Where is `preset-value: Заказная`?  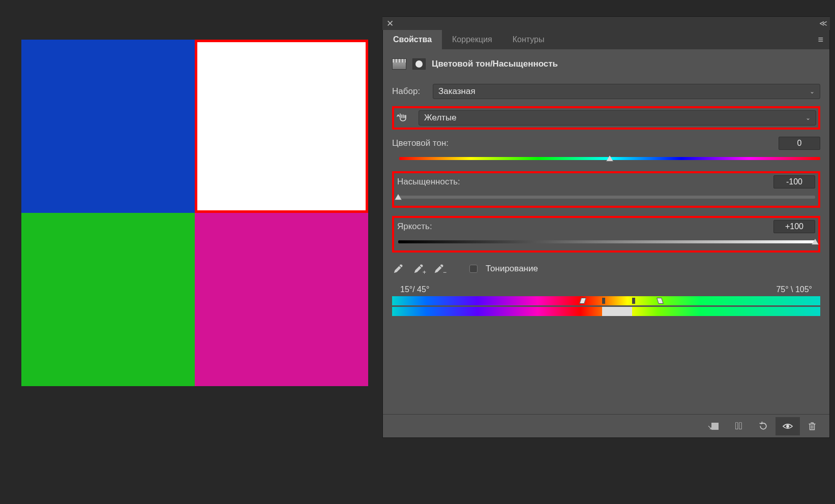 preset-value: Заказная is located at coordinates (457, 91).